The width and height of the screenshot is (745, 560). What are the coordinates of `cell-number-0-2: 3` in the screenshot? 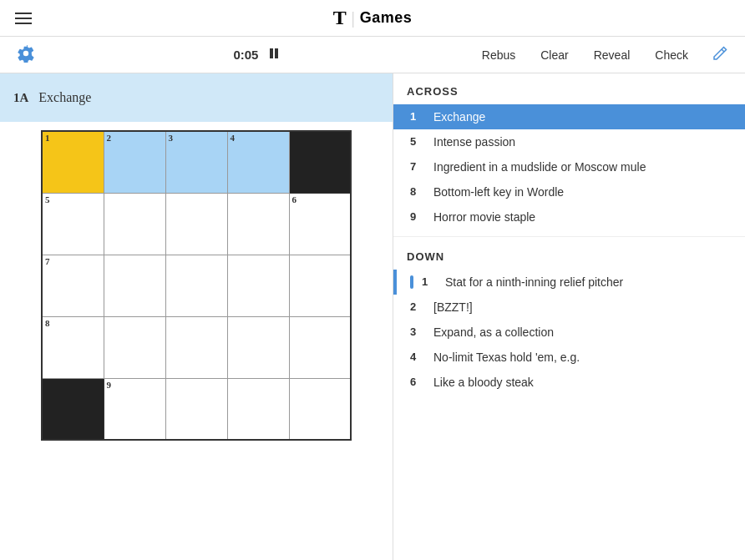 It's located at (171, 139).